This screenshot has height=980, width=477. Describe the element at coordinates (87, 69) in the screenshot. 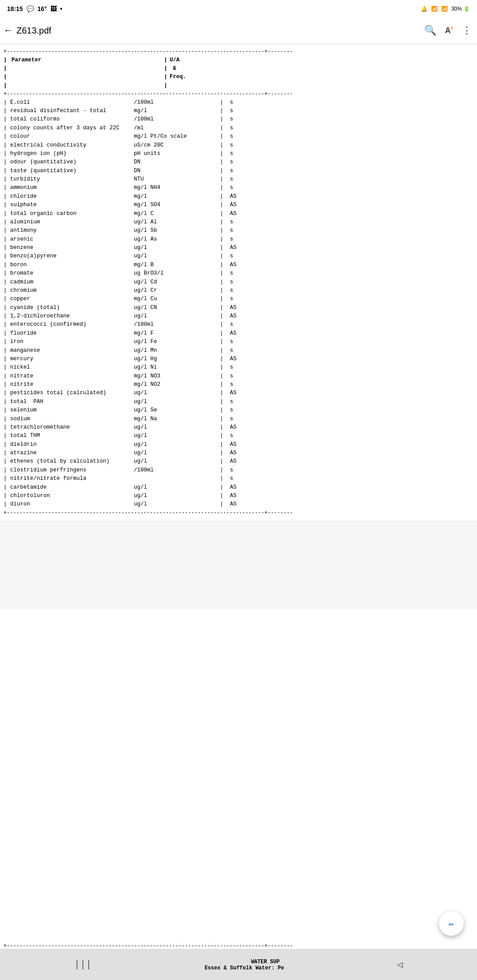

I see `header-empty` at that location.